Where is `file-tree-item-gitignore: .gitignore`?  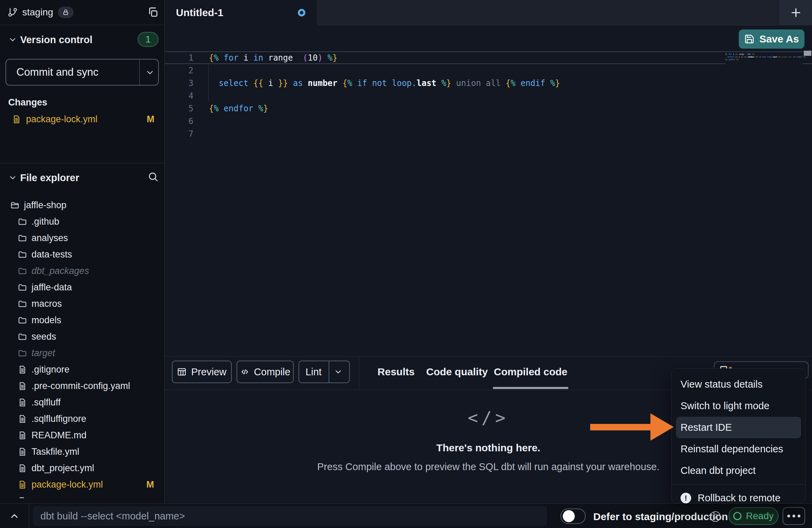
file-tree-item-gitignore: .gitignore is located at coordinates (82, 369).